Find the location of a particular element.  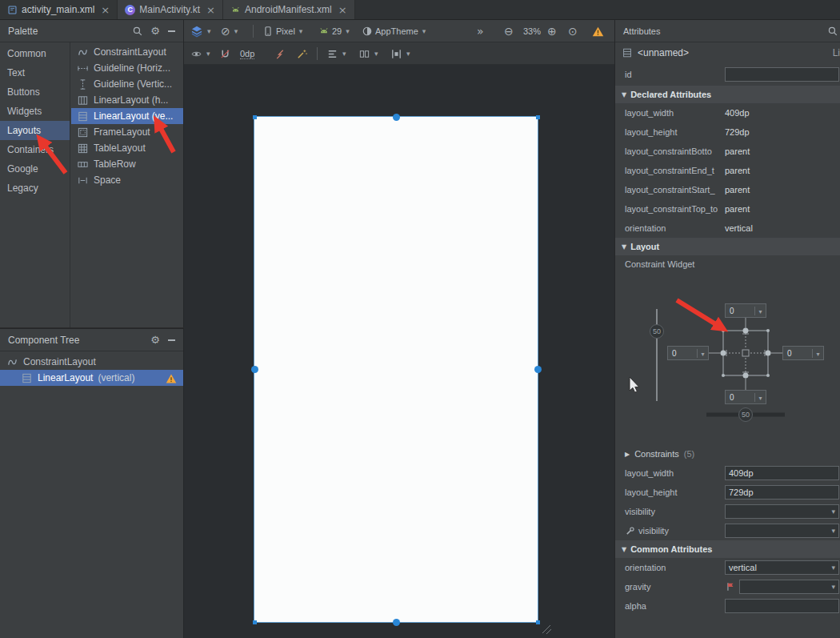

tools-visibility-combo: ▾ is located at coordinates (782, 531).